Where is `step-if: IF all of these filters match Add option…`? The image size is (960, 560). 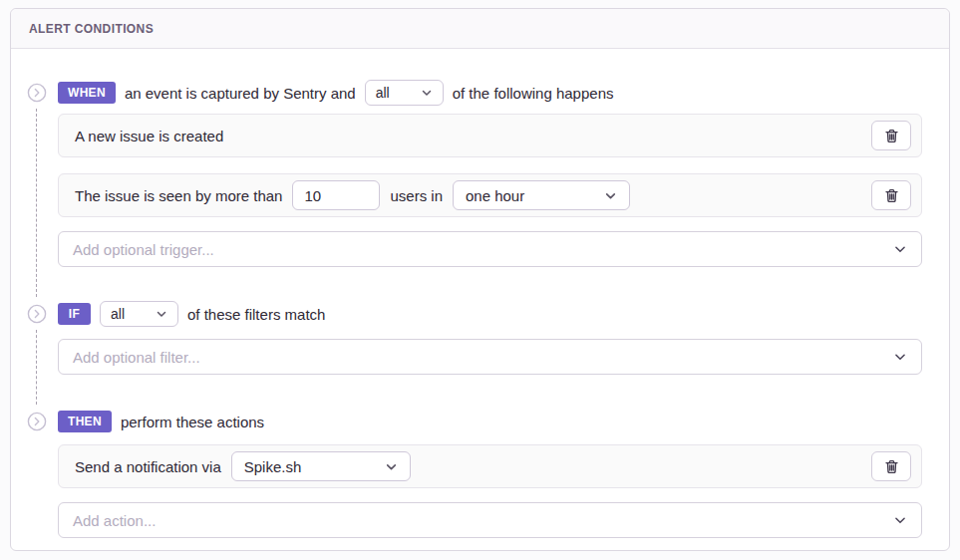
step-if: IF all of these filters match Add option… is located at coordinates (475, 338).